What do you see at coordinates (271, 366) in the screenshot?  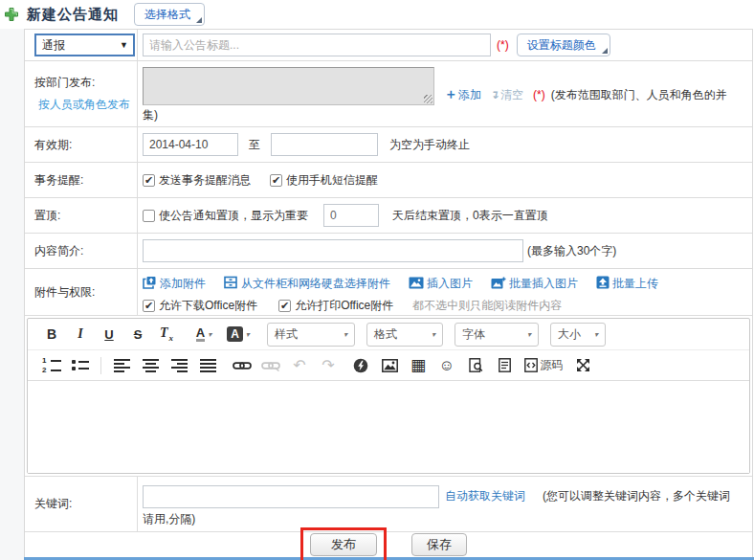 I see `remove-link-button` at bounding box center [271, 366].